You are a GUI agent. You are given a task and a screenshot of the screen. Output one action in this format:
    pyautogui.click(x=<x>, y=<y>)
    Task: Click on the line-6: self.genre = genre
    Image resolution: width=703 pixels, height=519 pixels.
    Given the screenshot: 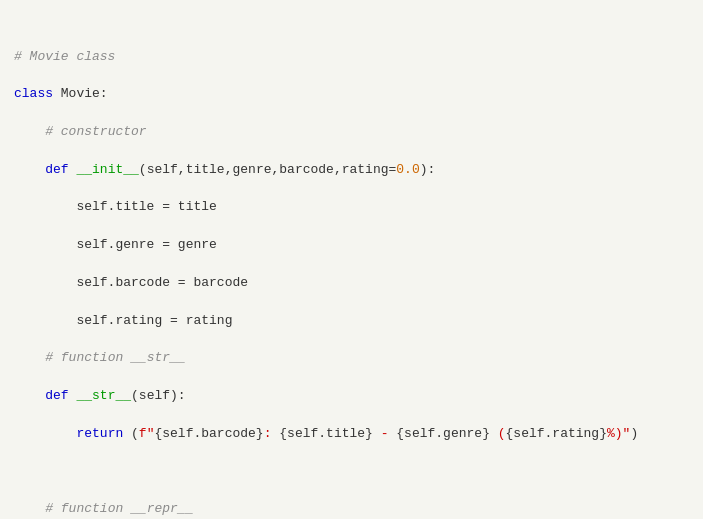 What is the action you would take?
    pyautogui.click(x=352, y=246)
    